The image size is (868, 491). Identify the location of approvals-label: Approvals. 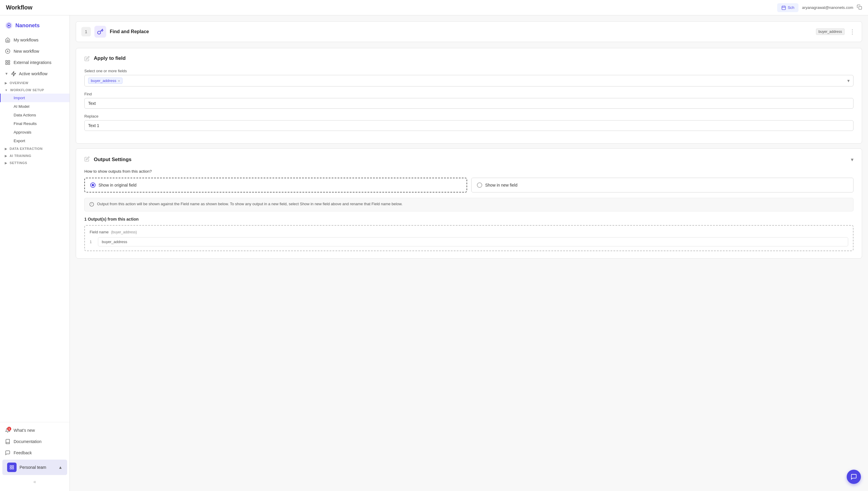
(22, 132).